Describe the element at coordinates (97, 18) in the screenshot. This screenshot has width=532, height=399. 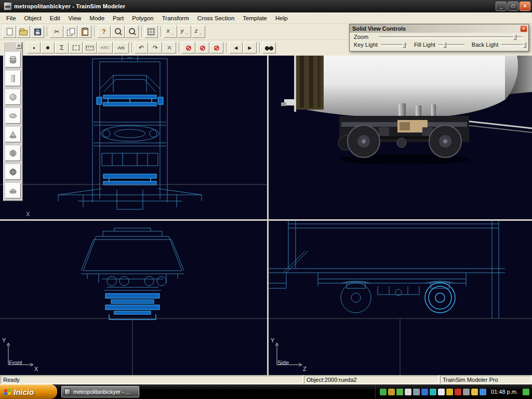
I see `menu-mode: Mode` at that location.